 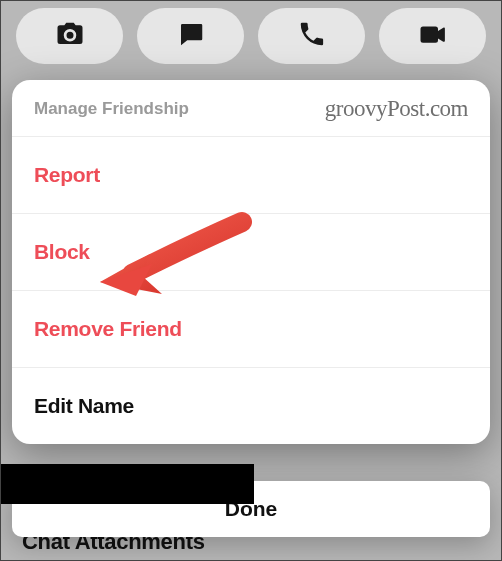 I want to click on phone-icon, so click(x=312, y=36).